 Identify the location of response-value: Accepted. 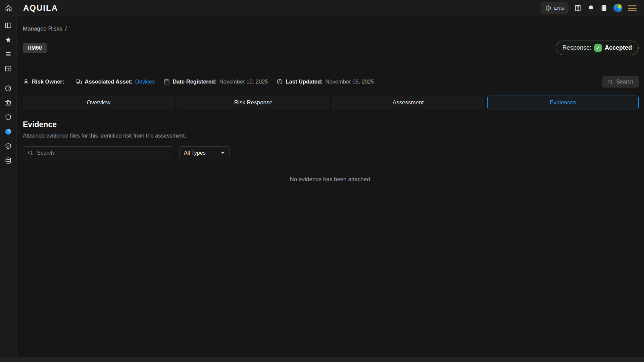
(618, 48).